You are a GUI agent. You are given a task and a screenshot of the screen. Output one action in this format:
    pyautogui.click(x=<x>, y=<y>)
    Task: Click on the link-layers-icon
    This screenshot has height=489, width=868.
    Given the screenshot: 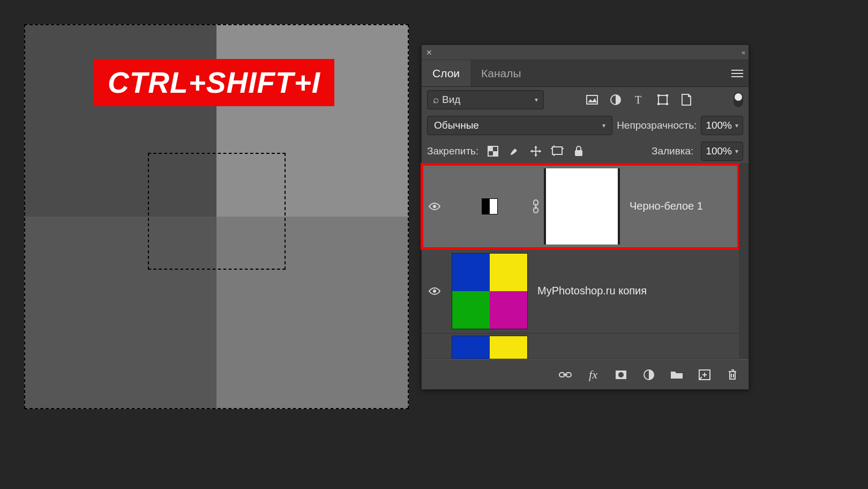 What is the action you would take?
    pyautogui.click(x=565, y=375)
    